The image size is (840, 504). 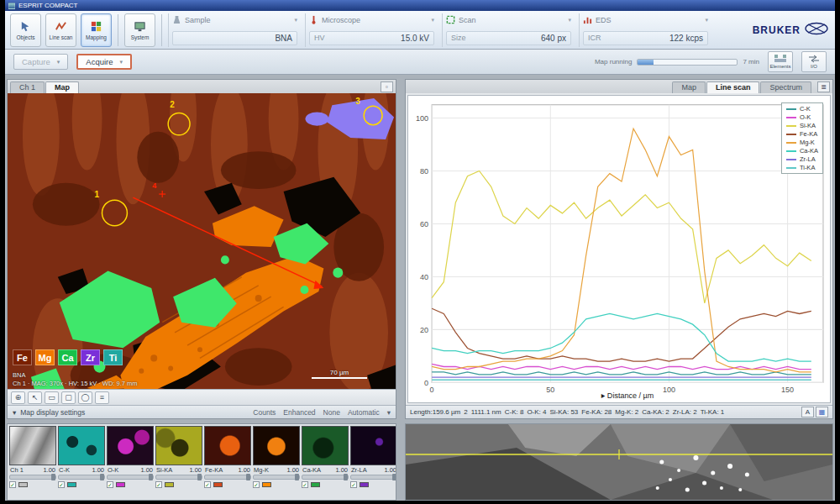 What do you see at coordinates (62, 87) in the screenshot?
I see `tab-map: Map` at bounding box center [62, 87].